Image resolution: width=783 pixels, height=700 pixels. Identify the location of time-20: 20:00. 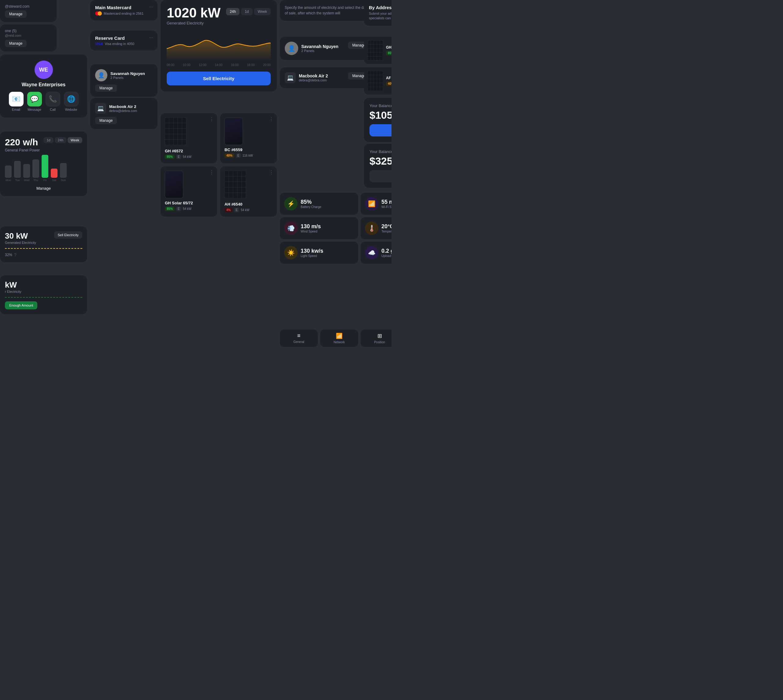
(267, 65).